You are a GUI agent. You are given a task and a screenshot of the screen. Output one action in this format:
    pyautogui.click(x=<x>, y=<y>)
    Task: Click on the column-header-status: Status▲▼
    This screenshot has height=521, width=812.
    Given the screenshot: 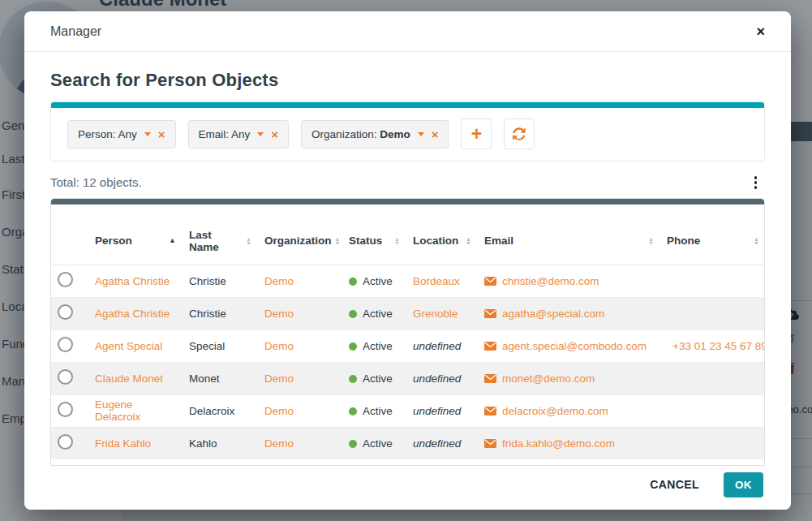 What is the action you would take?
    pyautogui.click(x=375, y=245)
    